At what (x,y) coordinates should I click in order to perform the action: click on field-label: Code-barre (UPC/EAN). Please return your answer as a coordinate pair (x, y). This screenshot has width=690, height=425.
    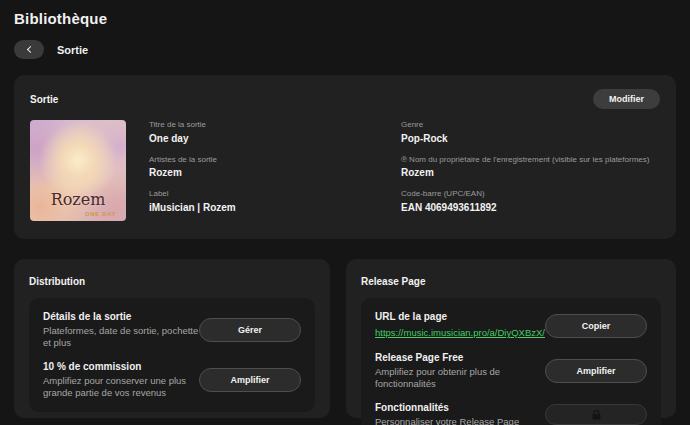
    Looking at the image, I should click on (530, 194).